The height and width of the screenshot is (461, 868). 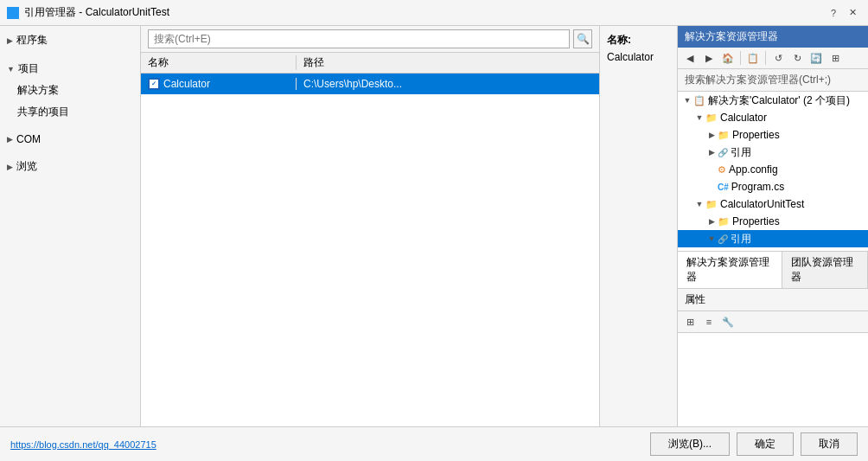 I want to click on table-header: 名称 路径, so click(x=370, y=63).